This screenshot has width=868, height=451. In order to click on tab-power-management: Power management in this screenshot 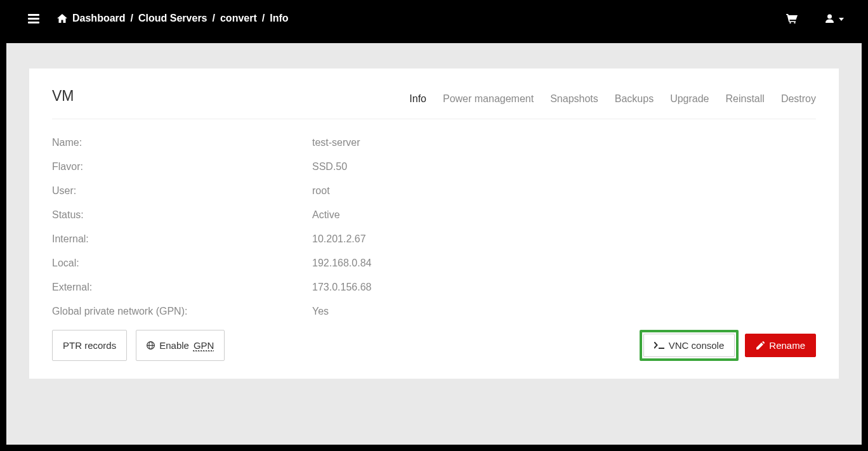, I will do `click(489, 99)`.